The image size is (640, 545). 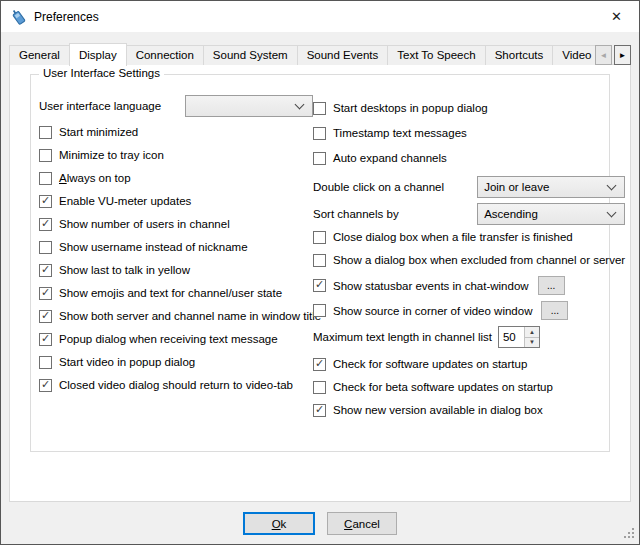 What do you see at coordinates (100, 106) in the screenshot?
I see `language-label: User interface language` at bounding box center [100, 106].